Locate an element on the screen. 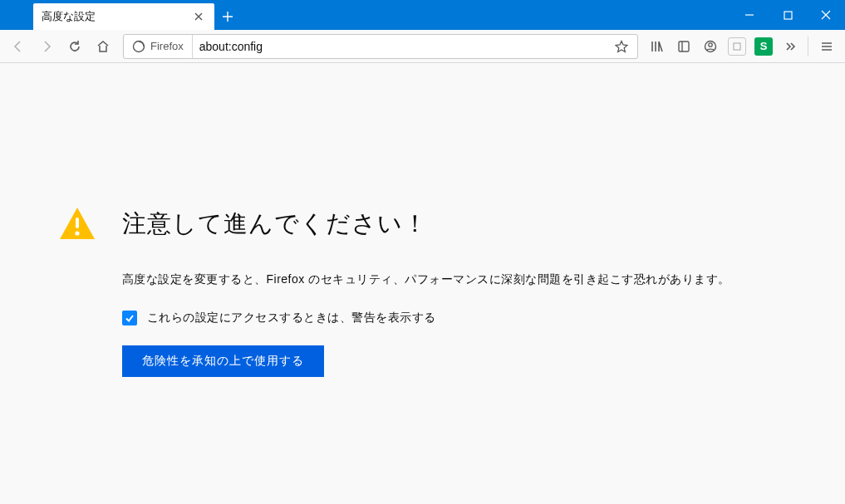  checkbox-checked is located at coordinates (130, 318).